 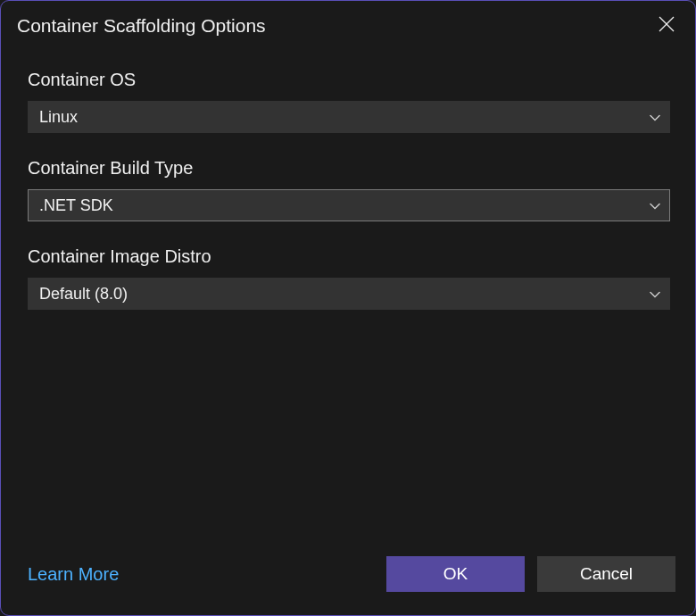 I want to click on container-image-distro-group: Container Image Distro Default (8.0), so click(x=349, y=279).